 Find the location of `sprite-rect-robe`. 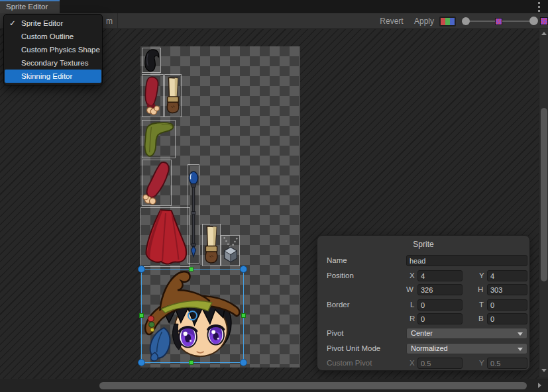

sprite-rect-robe is located at coordinates (166, 237).